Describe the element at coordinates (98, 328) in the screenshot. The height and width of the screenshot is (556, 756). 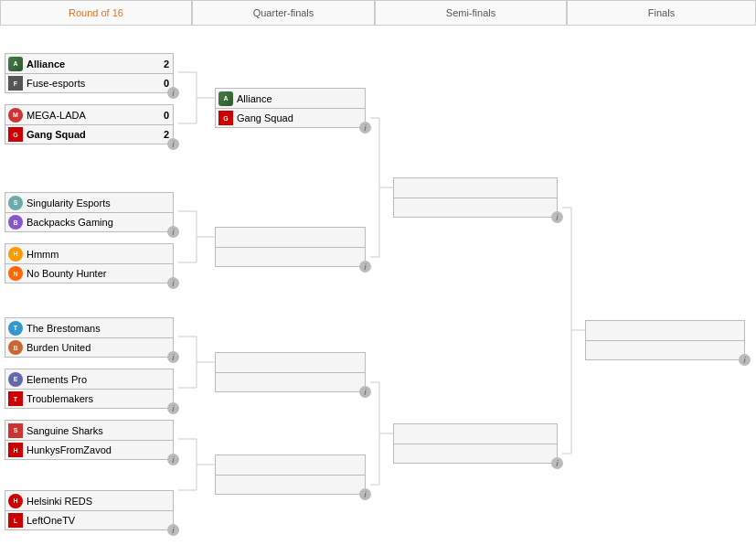
I see `team-name: The Brestomans` at that location.